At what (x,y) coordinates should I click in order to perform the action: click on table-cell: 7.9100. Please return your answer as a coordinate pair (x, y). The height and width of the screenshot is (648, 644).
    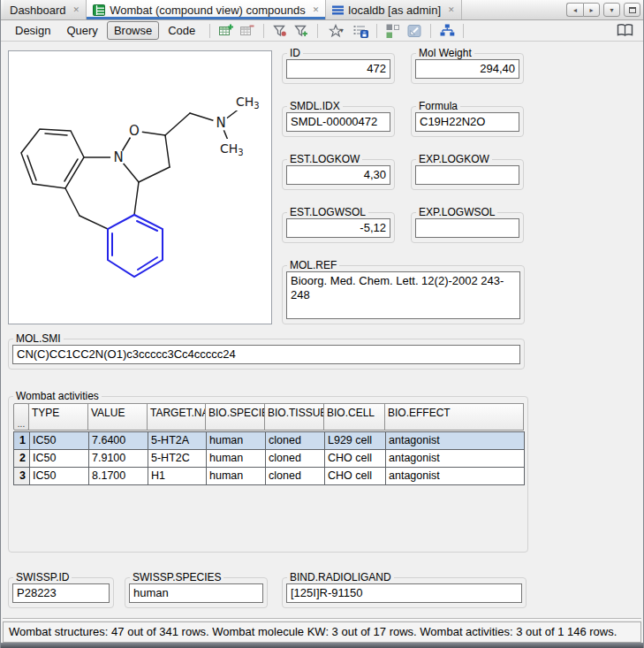
    Looking at the image, I should click on (118, 459).